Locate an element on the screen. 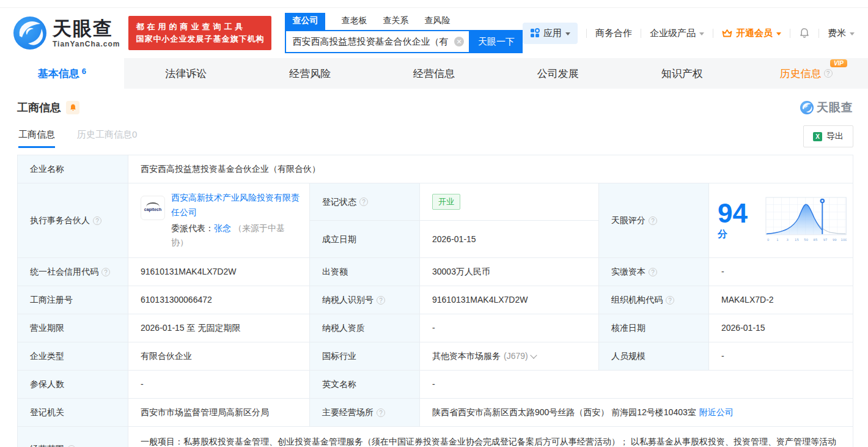  subtab-business-info: 工商信息 is located at coordinates (37, 138).